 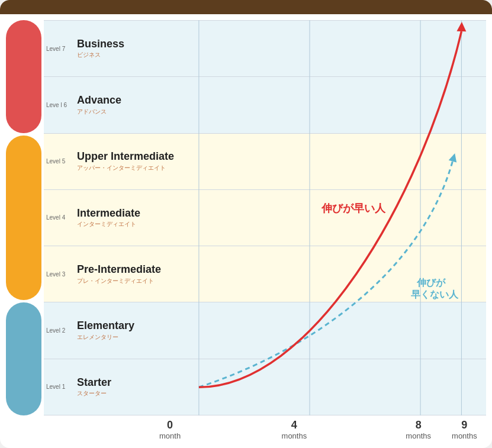 What do you see at coordinates (265, 330) in the screenshot?
I see `grid-row-level2: Level 2Elementaryエレメンタリー` at bounding box center [265, 330].